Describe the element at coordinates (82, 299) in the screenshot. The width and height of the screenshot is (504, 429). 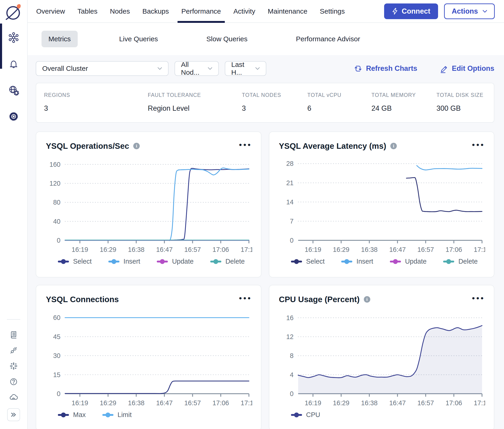
I see `chart-title: YSQL Connections` at that location.